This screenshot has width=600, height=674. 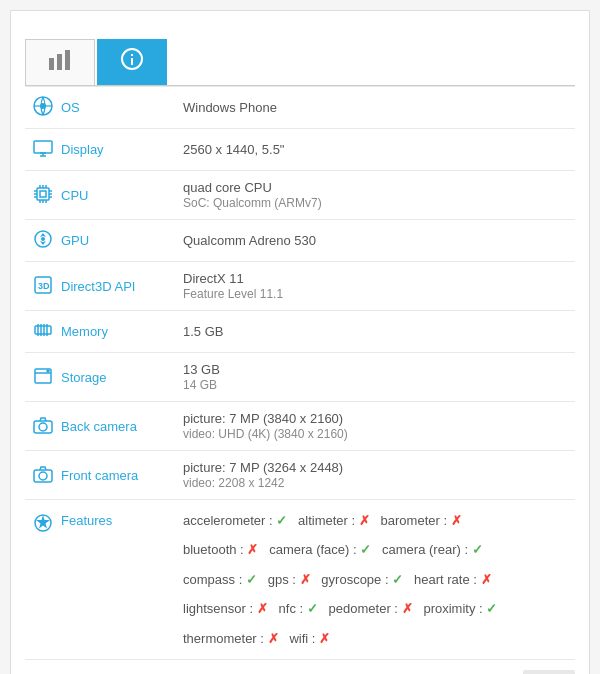 I want to click on value-main-backcamera: picture: 7 MP (3840 x 2160), so click(x=263, y=418).